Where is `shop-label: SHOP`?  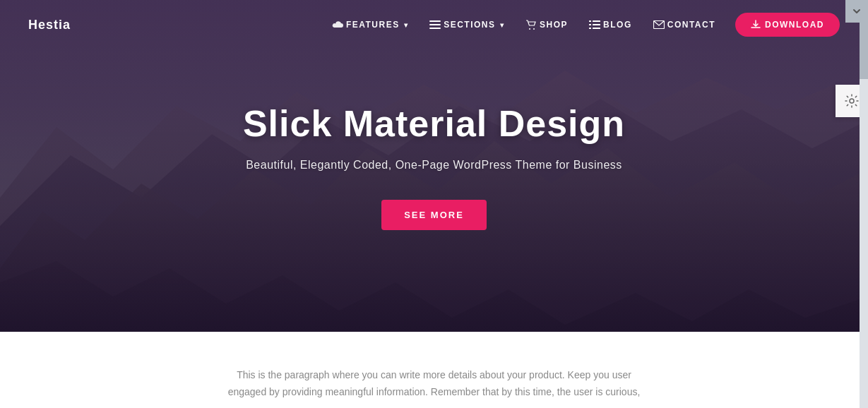 shop-label: SHOP is located at coordinates (554, 25).